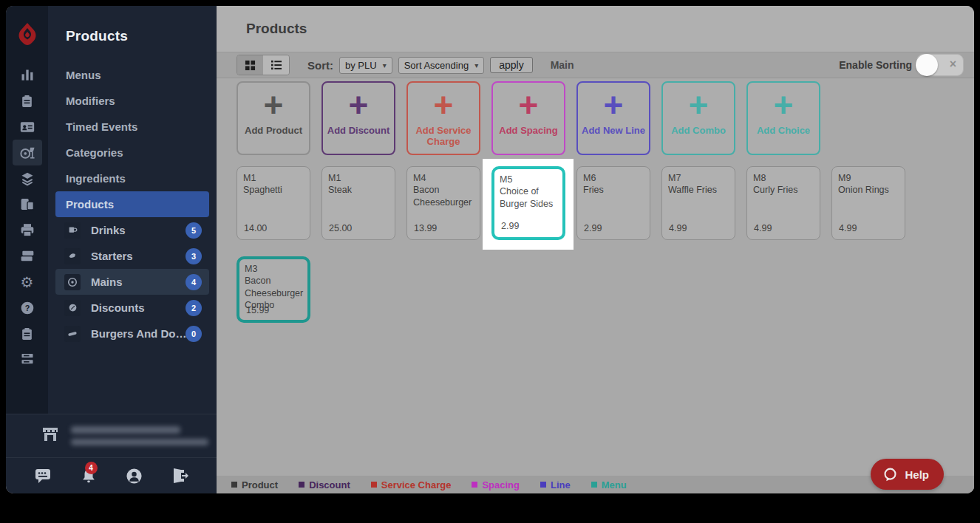 The height and width of the screenshot is (523, 980). Describe the element at coordinates (27, 282) in the screenshot. I see `settings-gear-icon: ⚙` at that location.